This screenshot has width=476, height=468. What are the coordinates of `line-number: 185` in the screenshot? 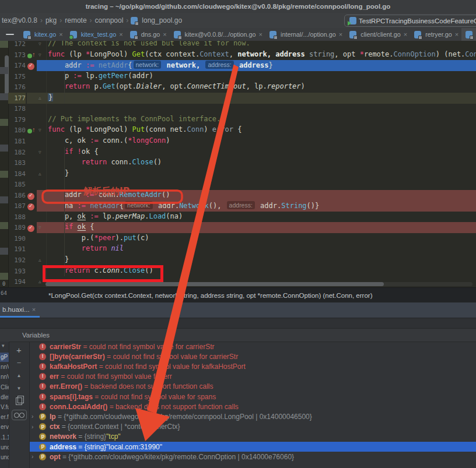 It's located at (17, 184).